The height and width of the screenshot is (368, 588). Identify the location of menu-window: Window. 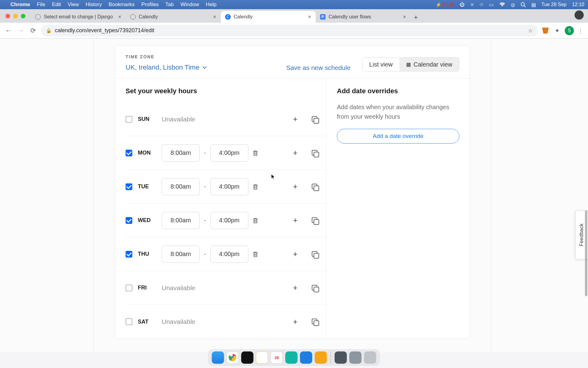
(190, 5).